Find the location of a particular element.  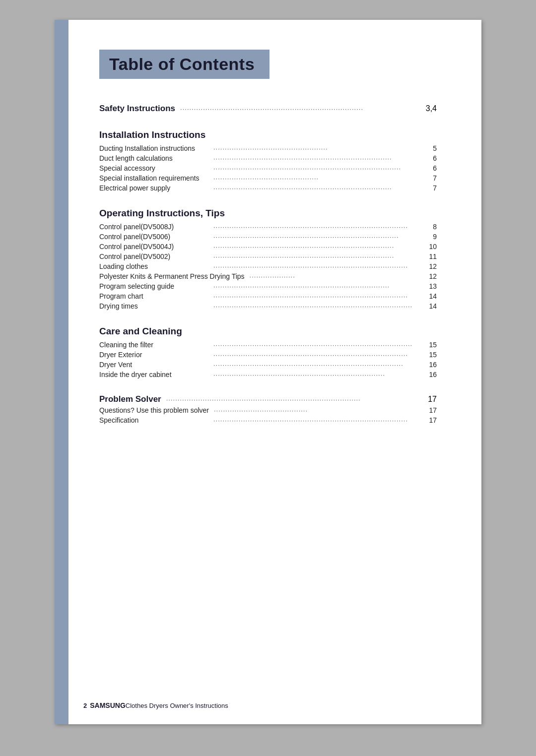

operating-section: Operating Instructions, Tips Control pan… is located at coordinates (268, 259).